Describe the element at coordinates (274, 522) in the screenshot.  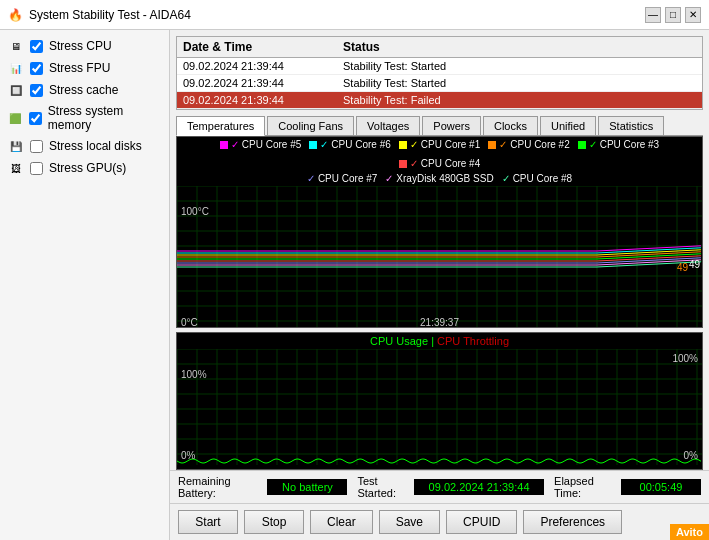
I see `stop-button: Stop` at that location.